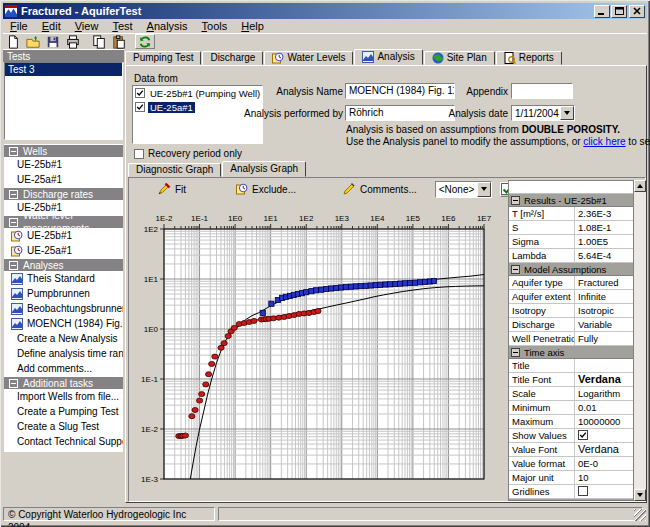  Describe the element at coordinates (543, 113) in the screenshot. I see `analysis-date-combo: 1/11/2004` at that location.